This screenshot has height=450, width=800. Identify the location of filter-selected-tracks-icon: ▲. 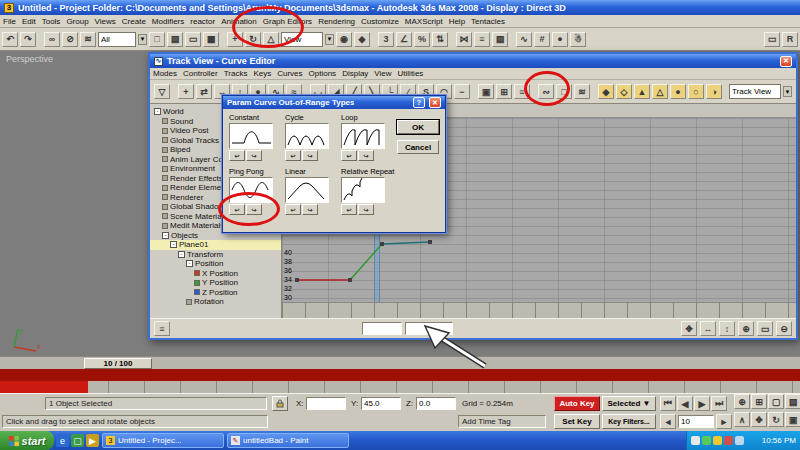
(642, 92).